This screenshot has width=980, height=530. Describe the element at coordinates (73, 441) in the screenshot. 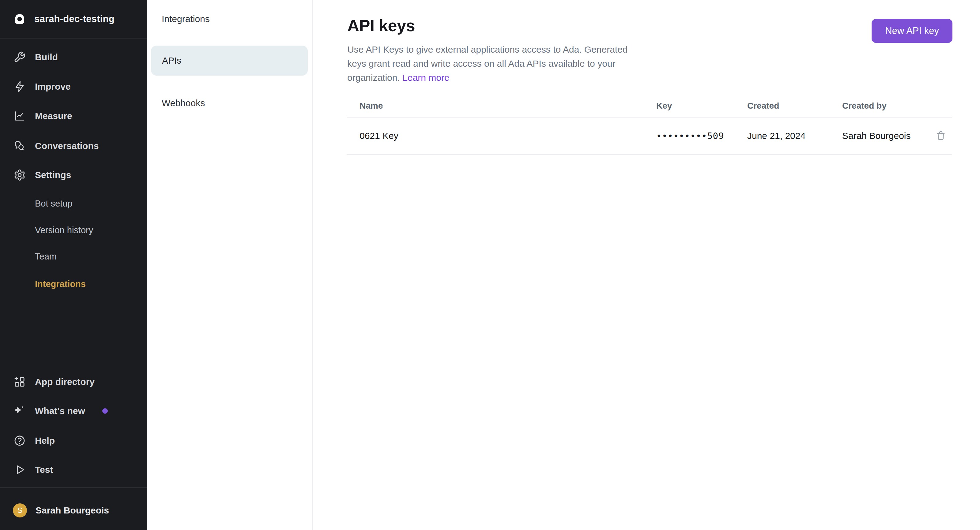

I see `sidebar-item-help: Help` at that location.